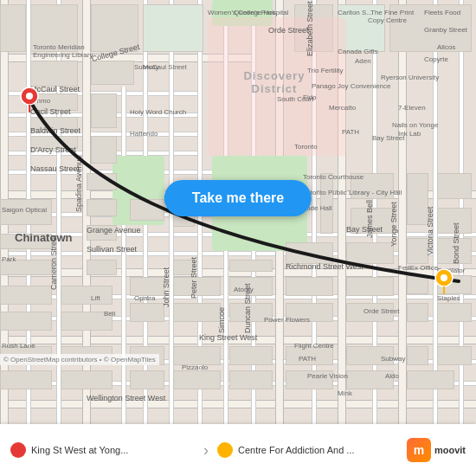 This screenshot has height=476, width=476. Describe the element at coordinates (310, 450) in the screenshot. I see `route-to: Centre For Addiction And ...` at that location.